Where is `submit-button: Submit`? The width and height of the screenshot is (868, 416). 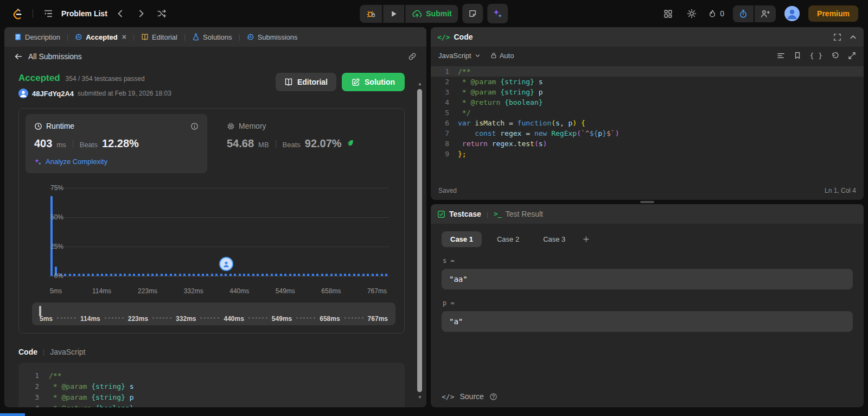 submit-button: Submit is located at coordinates (431, 14).